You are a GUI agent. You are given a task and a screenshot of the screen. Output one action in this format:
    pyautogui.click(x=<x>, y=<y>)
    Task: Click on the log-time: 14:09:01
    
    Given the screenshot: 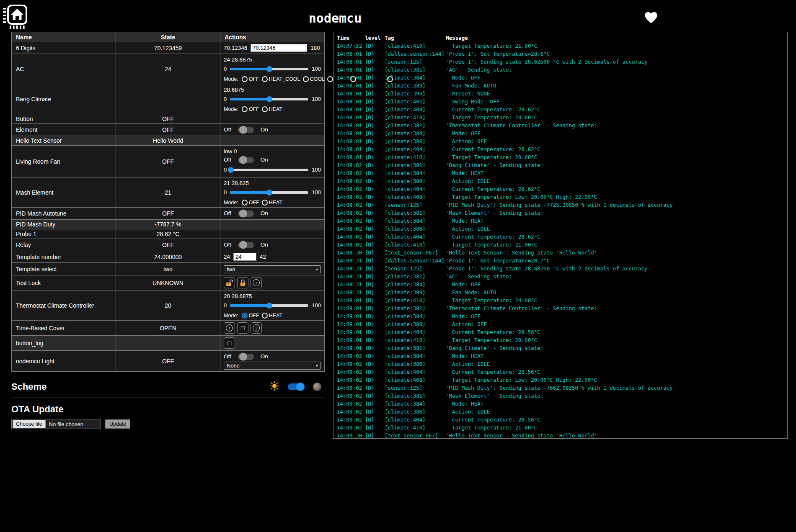 What is the action you would take?
    pyautogui.click(x=351, y=324)
    